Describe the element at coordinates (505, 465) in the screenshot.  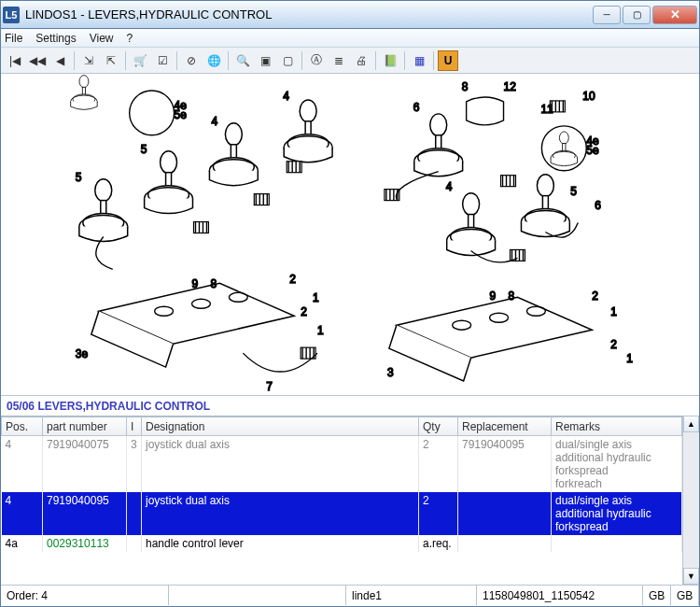
I see `cell-rep: 7919040095` at that location.